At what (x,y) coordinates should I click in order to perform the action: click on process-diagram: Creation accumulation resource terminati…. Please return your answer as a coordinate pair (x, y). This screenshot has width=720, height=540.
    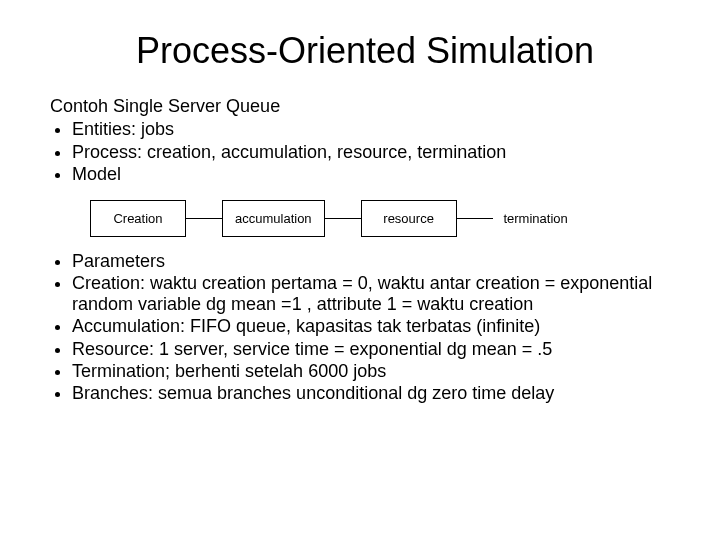
    Looking at the image, I should click on (385, 218).